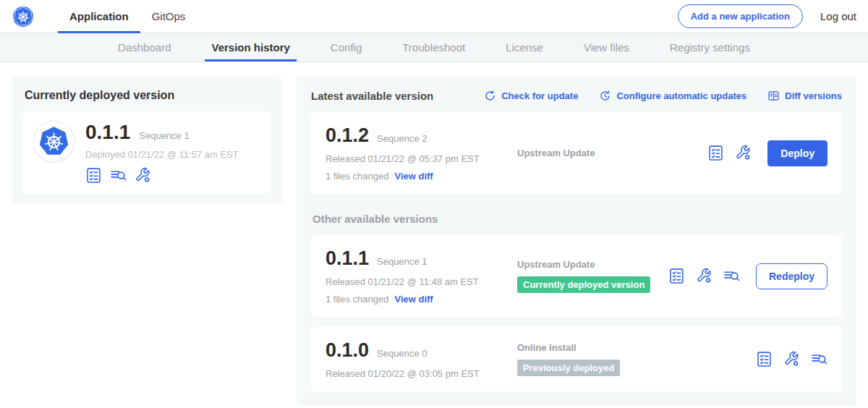 This screenshot has width=868, height=408. What do you see at coordinates (710, 48) in the screenshot?
I see `tab-registry-settings: Registry settings` at bounding box center [710, 48].